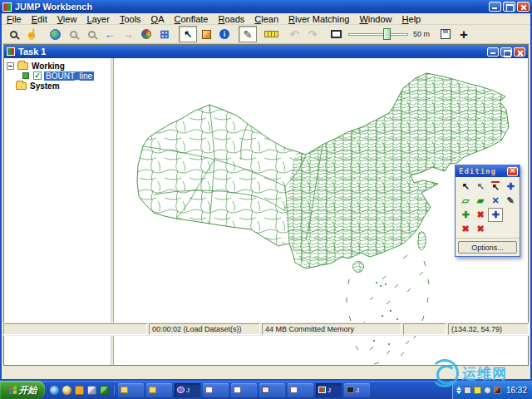  What do you see at coordinates (506, 52) in the screenshot?
I see `task-restore-button` at bounding box center [506, 52].